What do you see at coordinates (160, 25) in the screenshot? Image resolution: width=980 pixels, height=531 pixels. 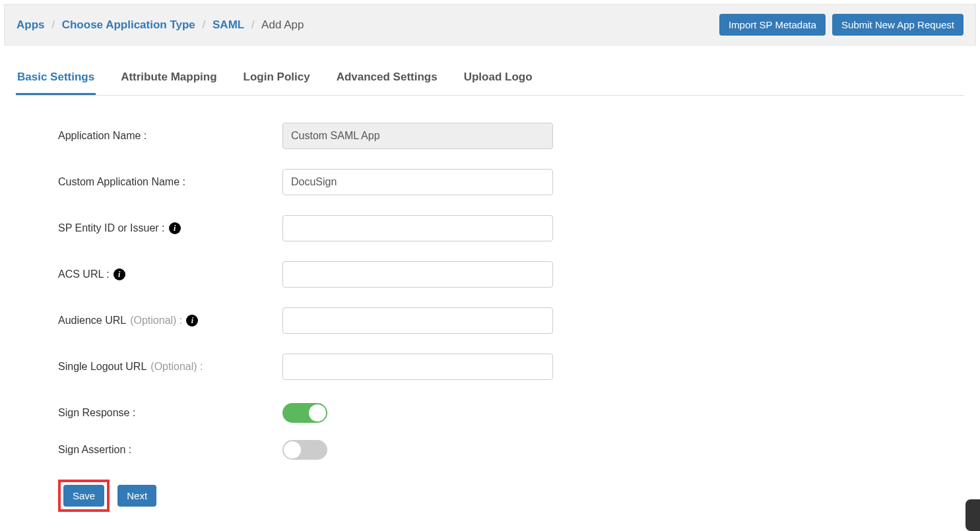 I see `breadcrumb: Apps / Choose Application Type / SAML / …` at bounding box center [160, 25].